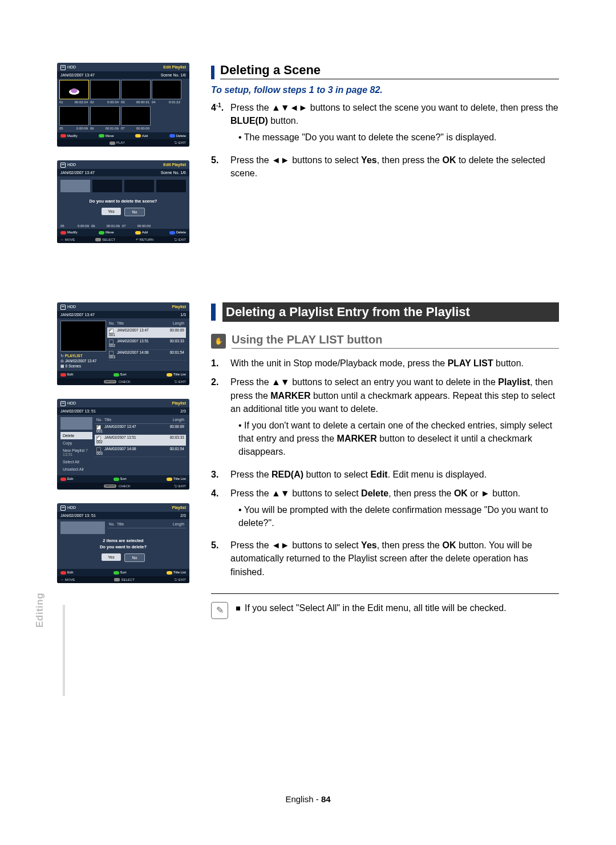 This screenshot has height=845, width=616. What do you see at coordinates (173, 75) in the screenshot?
I see `osd-scene-counter: Scene No. 1/6` at bounding box center [173, 75].